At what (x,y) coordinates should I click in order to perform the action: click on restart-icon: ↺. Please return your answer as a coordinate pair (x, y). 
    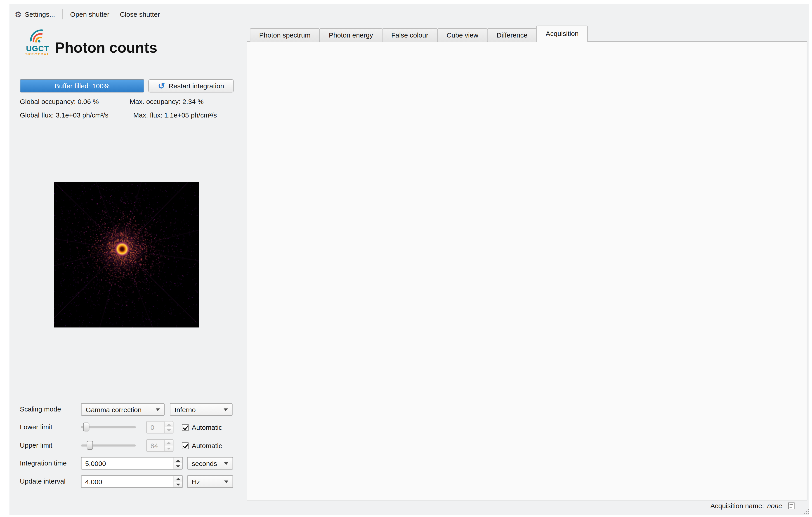
    Looking at the image, I should click on (161, 86).